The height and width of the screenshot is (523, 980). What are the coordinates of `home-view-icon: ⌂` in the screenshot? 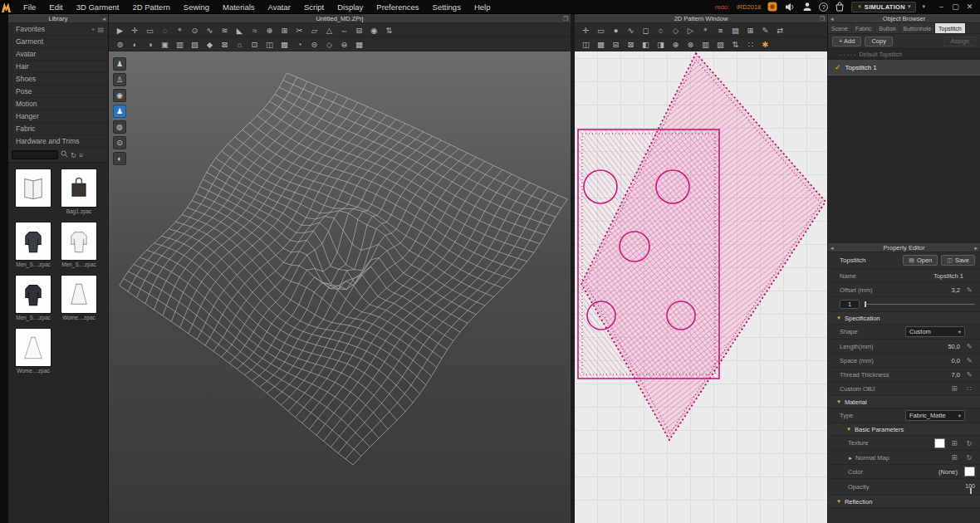 It's located at (239, 45).